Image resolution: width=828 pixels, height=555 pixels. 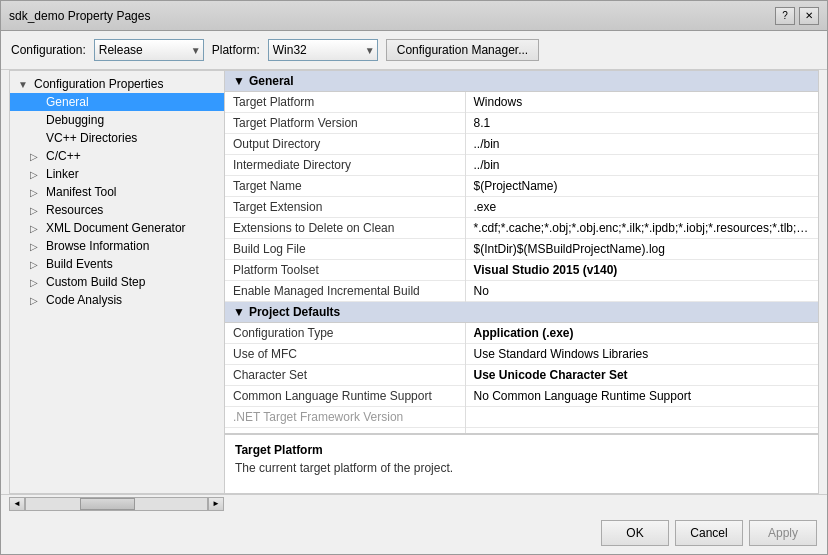 I want to click on general-header-label: General, so click(x=272, y=81).